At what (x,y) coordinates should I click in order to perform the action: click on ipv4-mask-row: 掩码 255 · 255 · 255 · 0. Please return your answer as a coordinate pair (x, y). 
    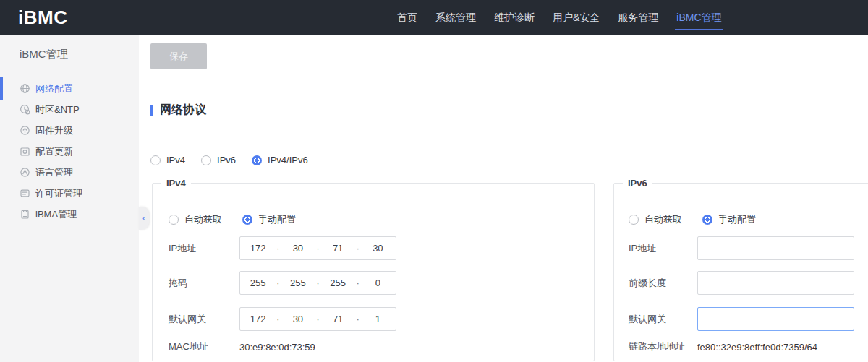
    Looking at the image, I should click on (374, 283).